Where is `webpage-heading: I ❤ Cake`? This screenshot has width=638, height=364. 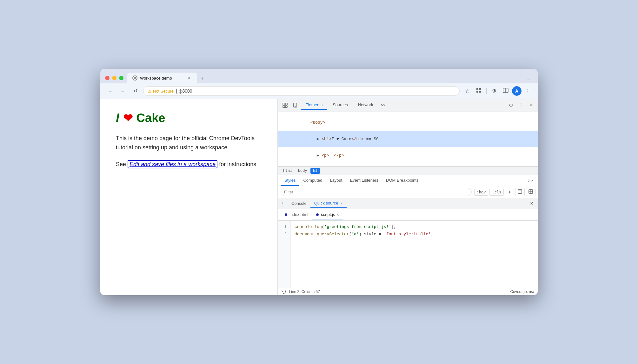
webpage-heading: I ❤ Cake is located at coordinates (189, 118).